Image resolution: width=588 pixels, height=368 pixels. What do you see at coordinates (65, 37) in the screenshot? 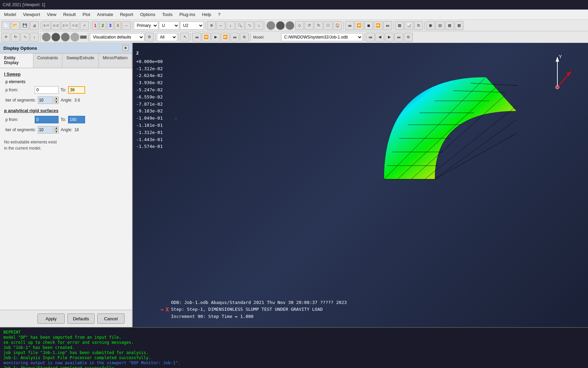
I see `tb2-c3` at bounding box center [65, 37].